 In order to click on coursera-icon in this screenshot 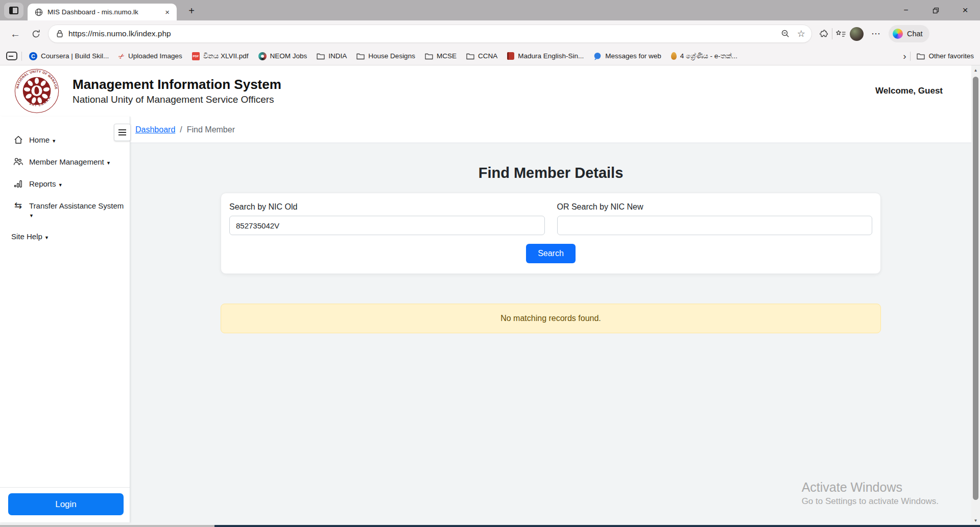, I will do `click(33, 56)`.